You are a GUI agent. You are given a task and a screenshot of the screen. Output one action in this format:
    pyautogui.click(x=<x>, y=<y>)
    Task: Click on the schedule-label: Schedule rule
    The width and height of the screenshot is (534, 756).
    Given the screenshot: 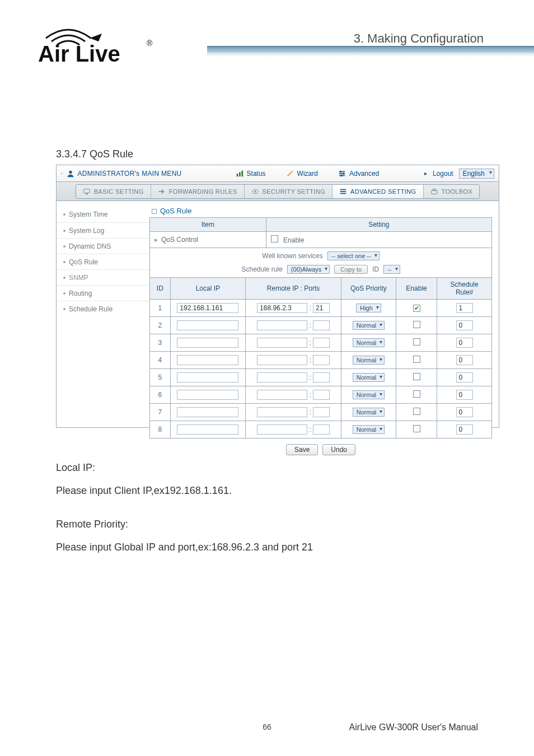 What is the action you would take?
    pyautogui.click(x=262, y=269)
    